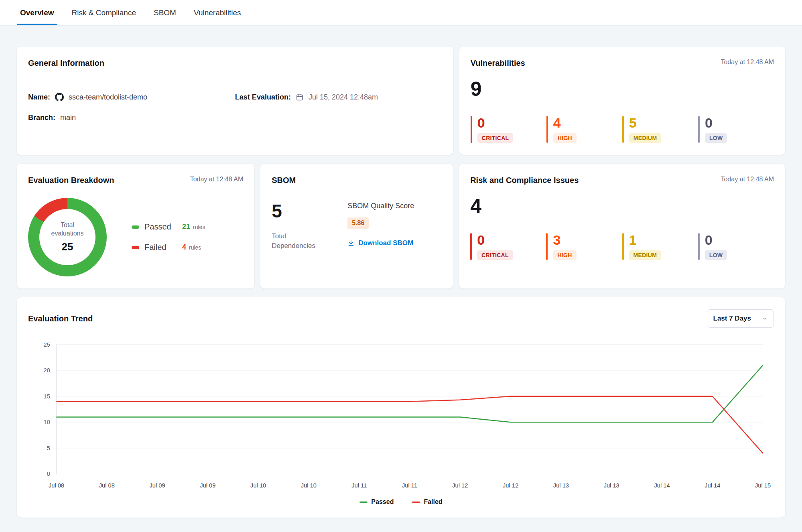  Describe the element at coordinates (495, 255) in the screenshot. I see `severity-label-badge: CRITICAL` at that location.